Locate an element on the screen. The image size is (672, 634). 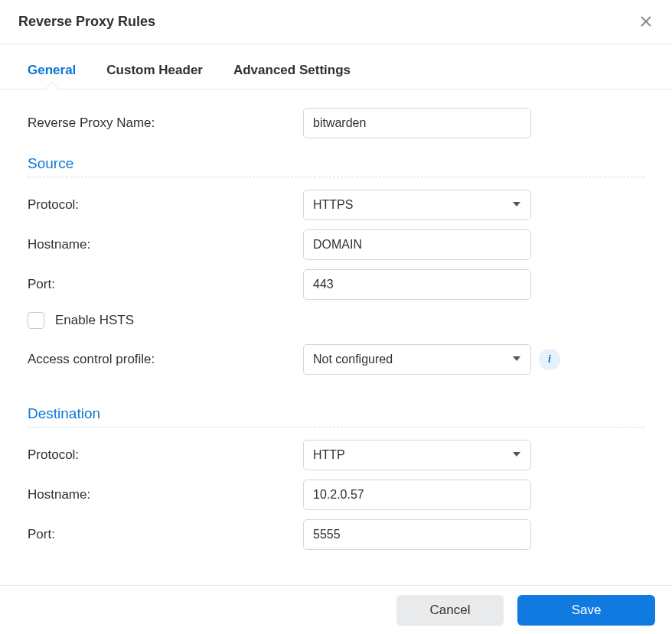
tab-custom-header: Custom Header is located at coordinates (155, 76).